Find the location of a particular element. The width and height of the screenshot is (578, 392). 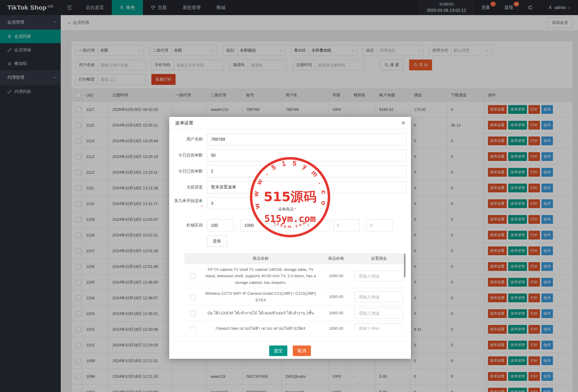

modal-title: 派单设置 is located at coordinates (184, 123).